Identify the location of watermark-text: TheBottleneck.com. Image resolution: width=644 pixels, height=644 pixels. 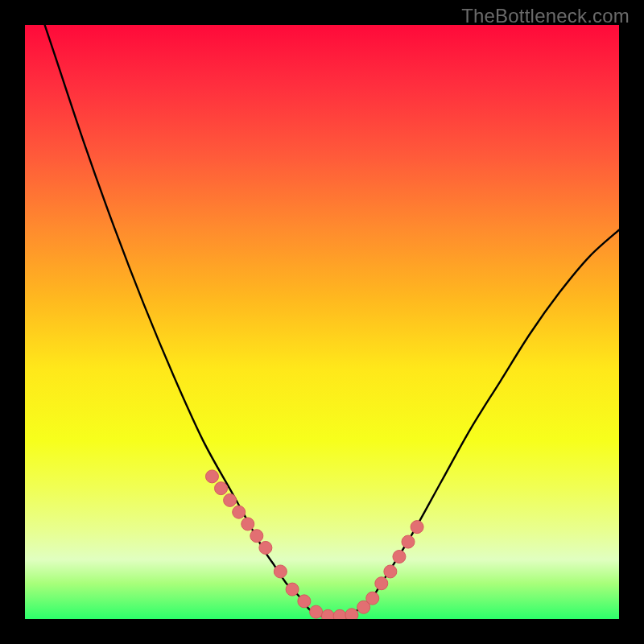
(546, 16).